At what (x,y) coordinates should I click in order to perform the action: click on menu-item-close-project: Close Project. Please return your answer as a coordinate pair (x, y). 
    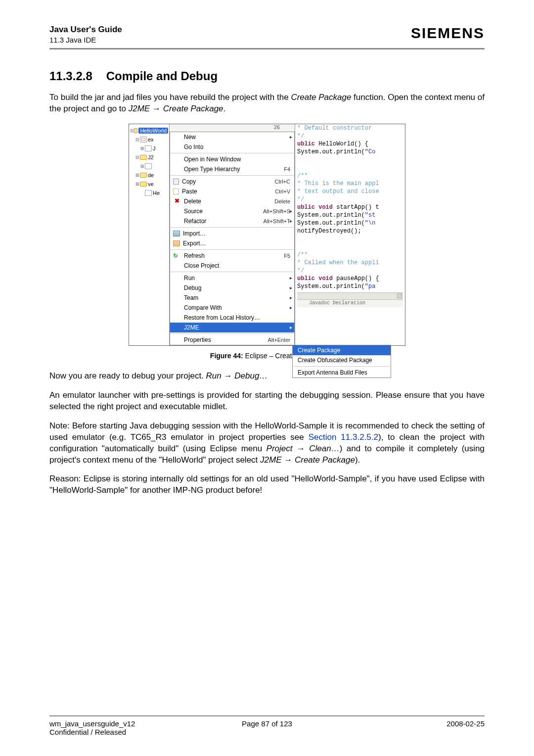
    Looking at the image, I should click on (232, 266).